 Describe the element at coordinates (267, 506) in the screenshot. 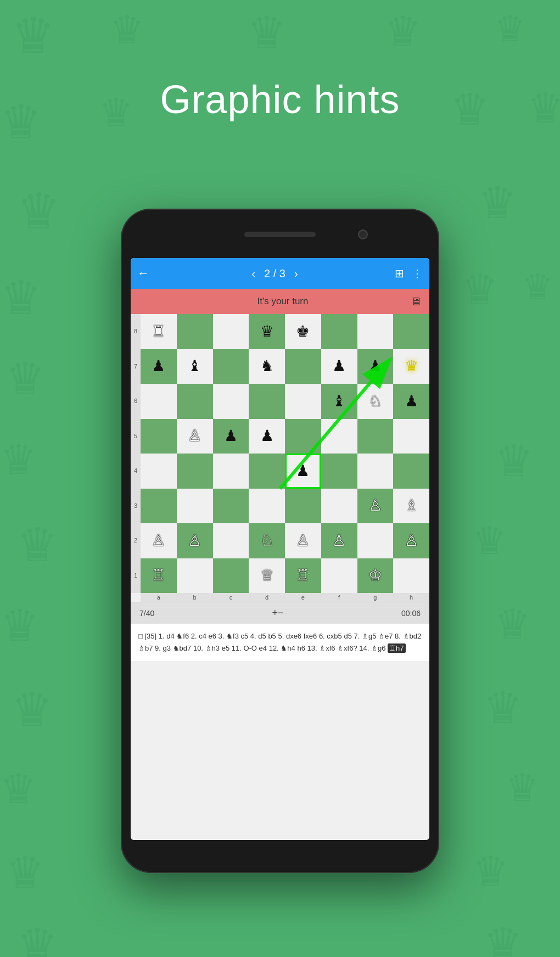

I see `cell-d3` at that location.